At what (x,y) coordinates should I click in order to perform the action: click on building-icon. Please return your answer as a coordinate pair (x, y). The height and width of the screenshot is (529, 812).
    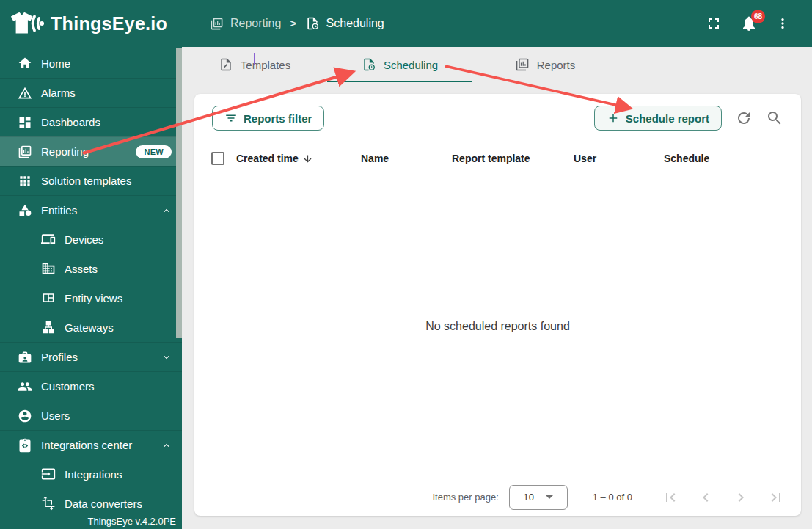
    Looking at the image, I should click on (48, 269).